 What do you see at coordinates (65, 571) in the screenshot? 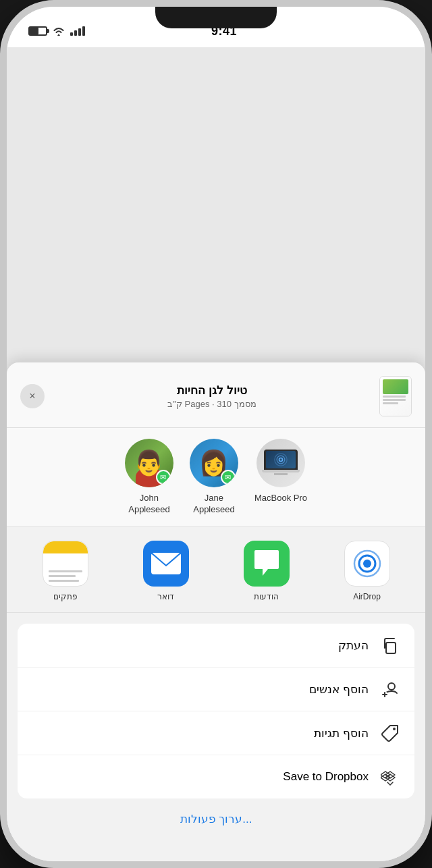
I see `app-notes: פתקים` at bounding box center [65, 571].